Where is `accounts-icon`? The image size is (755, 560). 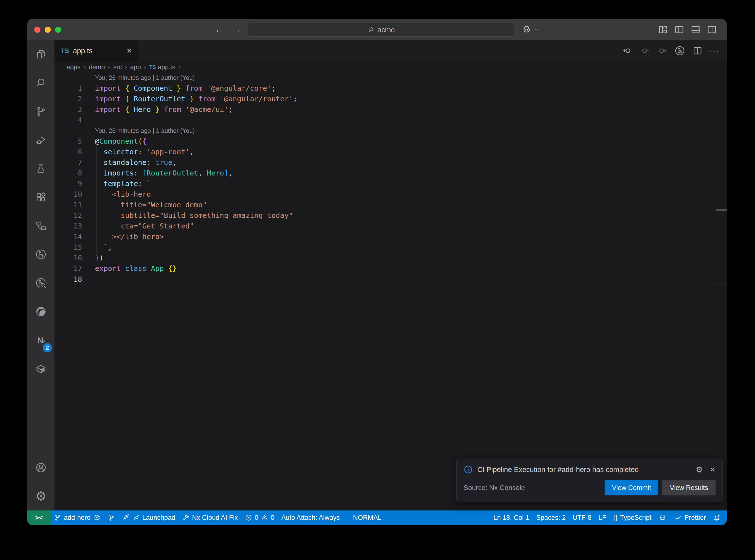 accounts-icon is located at coordinates (41, 468).